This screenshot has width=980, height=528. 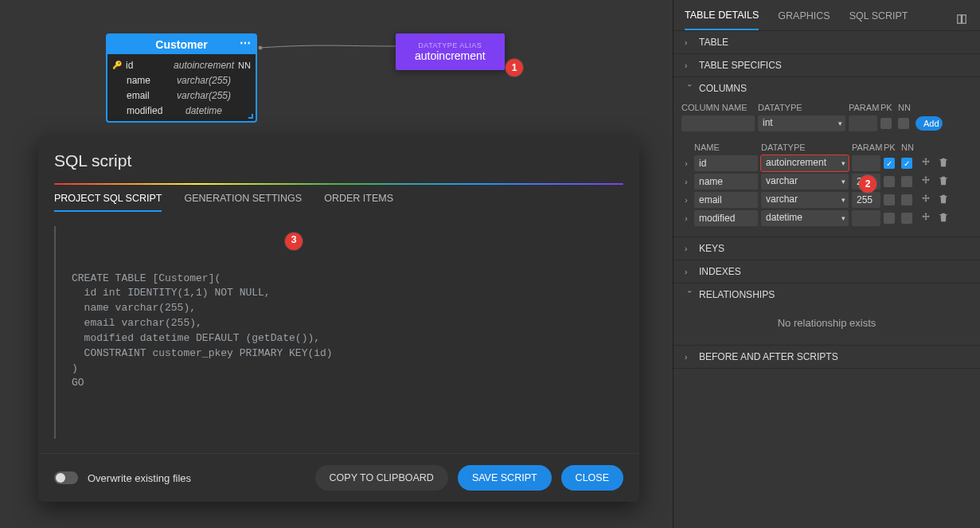 What do you see at coordinates (66, 478) in the screenshot?
I see `overwrite-toggle` at bounding box center [66, 478].